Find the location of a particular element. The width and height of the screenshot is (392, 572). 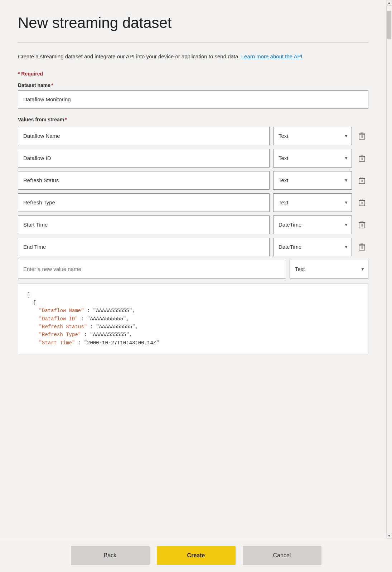

type-select-wrapper-1: Text Number DateTime Boolean ▼ is located at coordinates (313, 158).